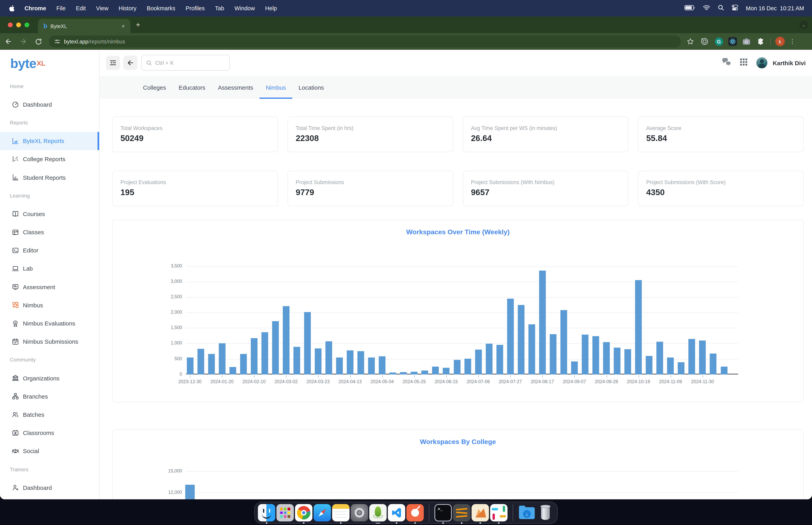  What do you see at coordinates (192, 87) in the screenshot?
I see `tab-educators: Educators` at bounding box center [192, 87].